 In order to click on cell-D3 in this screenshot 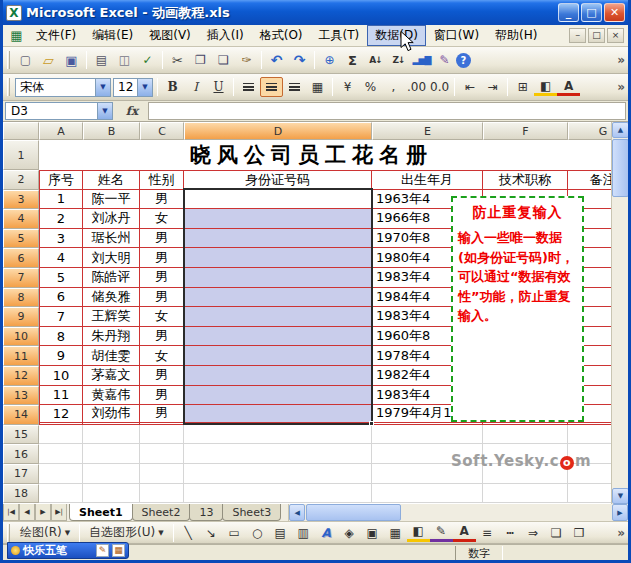, I will do `click(278, 200)`.